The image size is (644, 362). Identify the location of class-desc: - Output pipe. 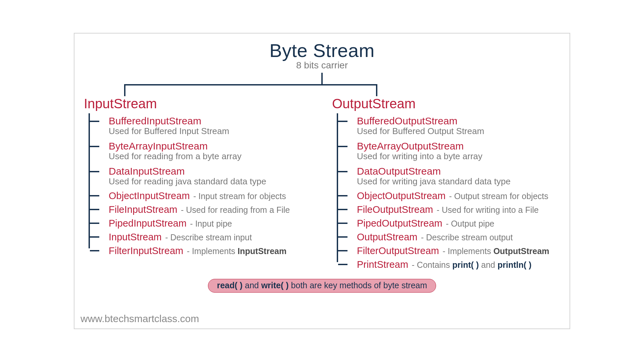
(470, 224).